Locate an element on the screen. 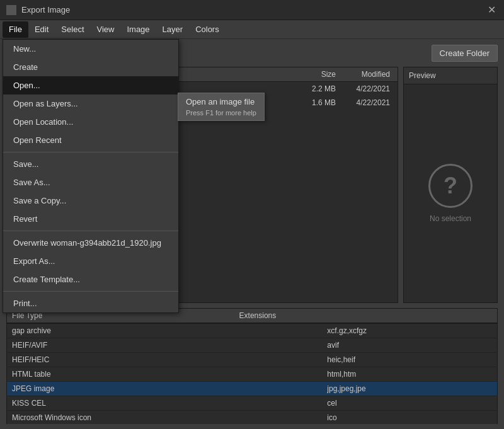 The height and width of the screenshot is (429, 504). preview-question-icon: ? is located at coordinates (450, 186).